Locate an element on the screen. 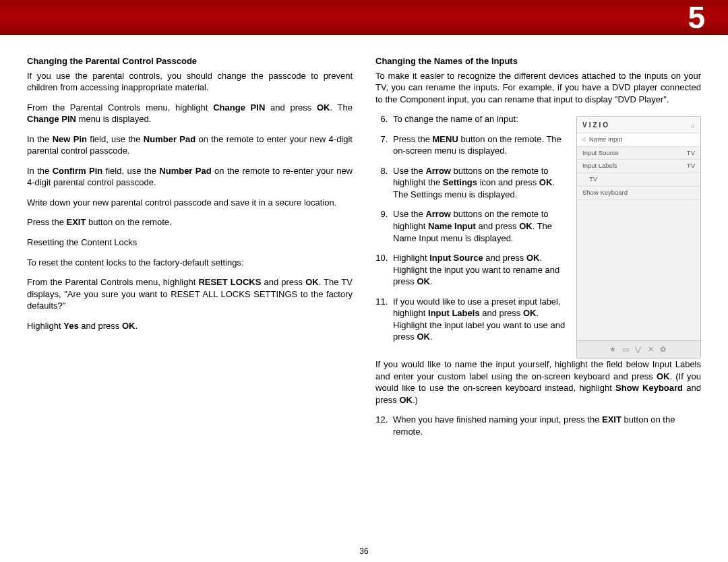  osd-fill is located at coordinates (639, 271).